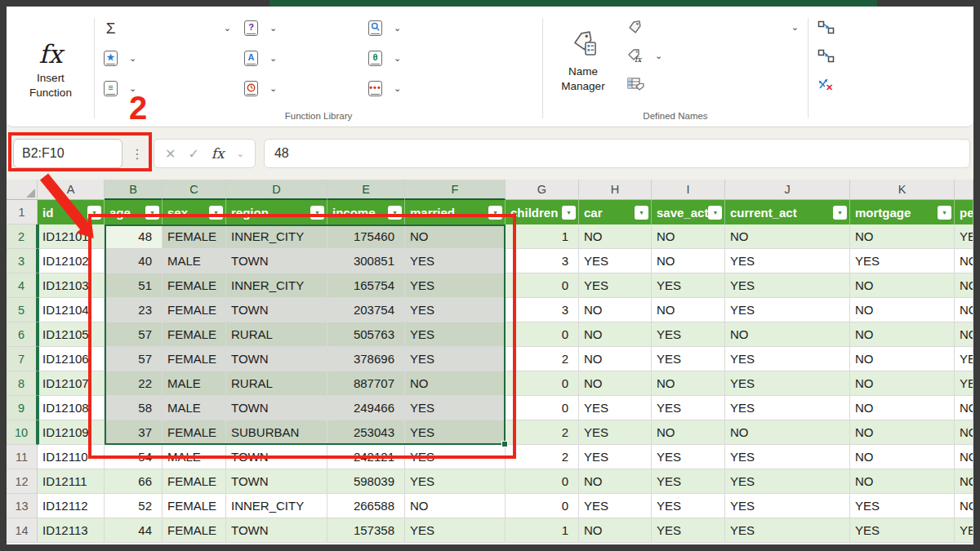 This screenshot has height=551, width=980. What do you see at coordinates (22, 310) in the screenshot?
I see `row-header-5: 5` at bounding box center [22, 310].